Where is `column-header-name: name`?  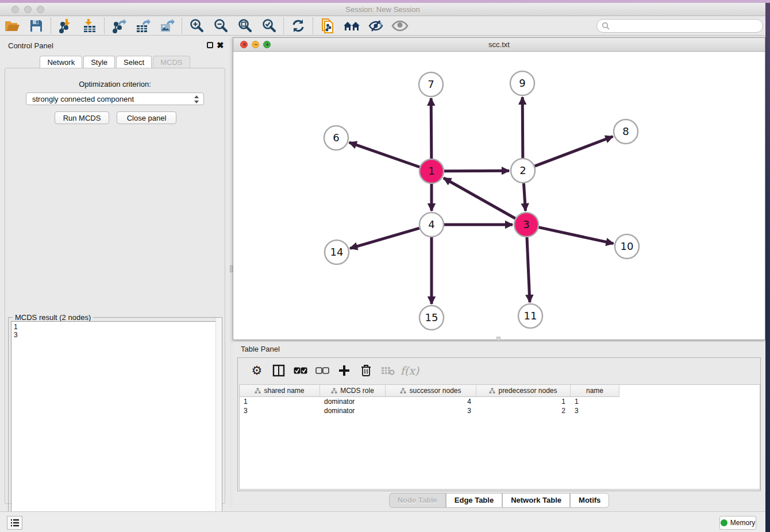
column-header-name: name is located at coordinates (595, 391).